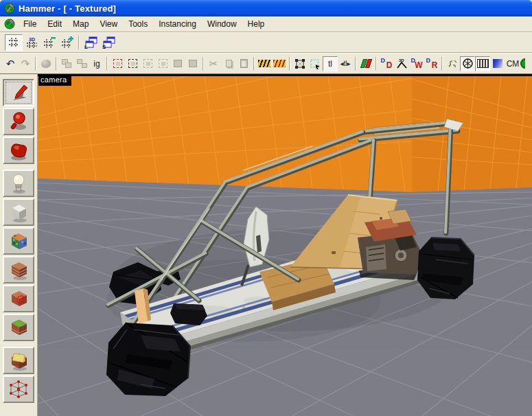  What do you see at coordinates (49, 43) in the screenshot?
I see `grid-minus-icon` at bounding box center [49, 43].